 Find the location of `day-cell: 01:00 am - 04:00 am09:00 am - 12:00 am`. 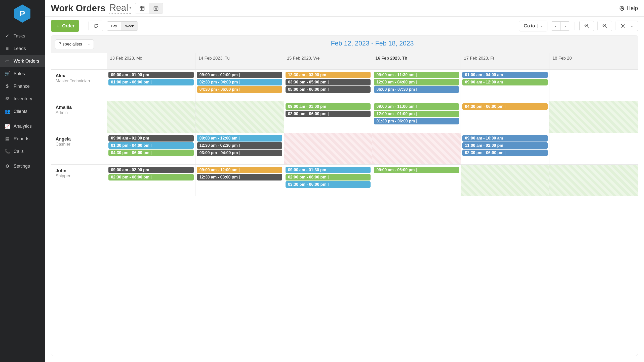

day-cell: 01:00 am - 04:00 am09:00 am - 12:00 am is located at coordinates (505, 85).